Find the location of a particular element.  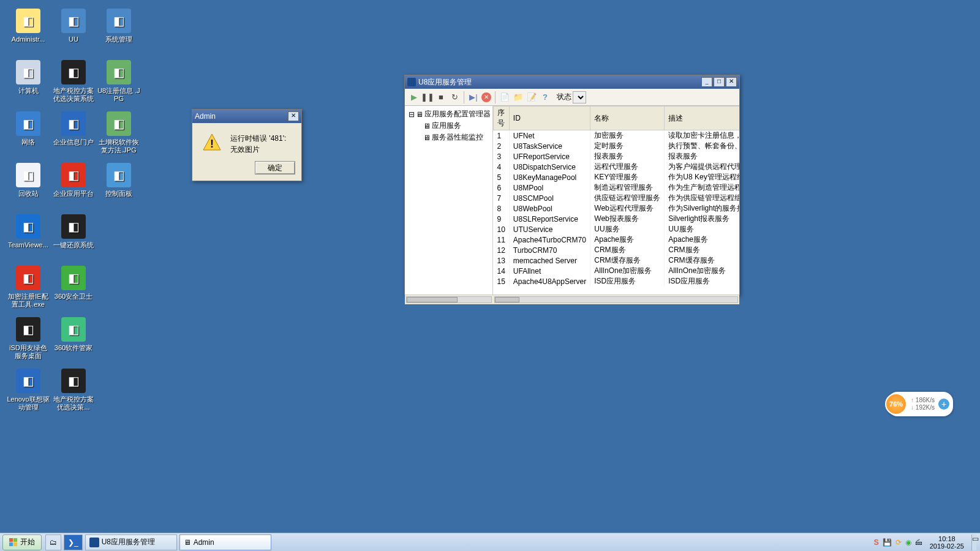

tree-root: ⊟🖥应用服务配置管理器 is located at coordinates (448, 114).